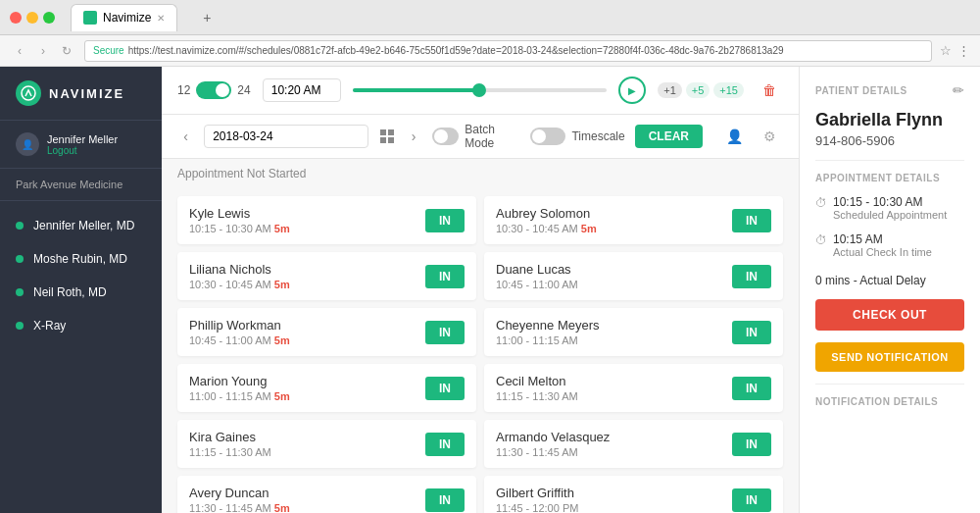 The width and height of the screenshot is (980, 513). What do you see at coordinates (890, 129) in the screenshot?
I see `patient-info: Gabriella Flynn 914-806-5906` at bounding box center [890, 129].